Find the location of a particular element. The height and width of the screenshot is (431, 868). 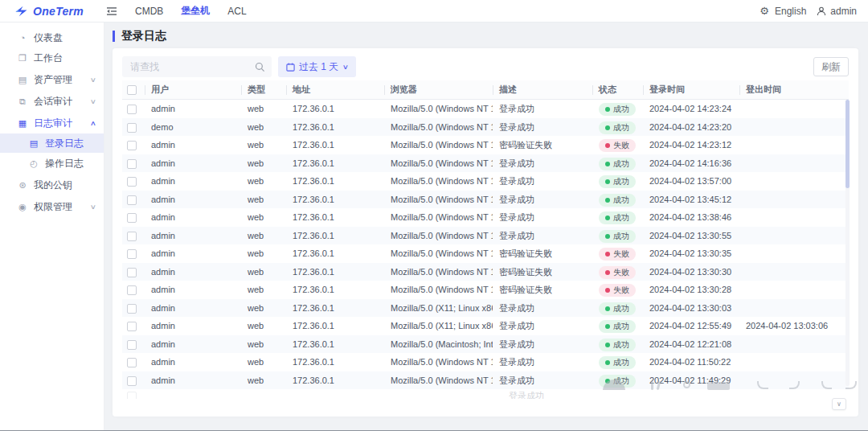

language-switcher: English is located at coordinates (791, 11).